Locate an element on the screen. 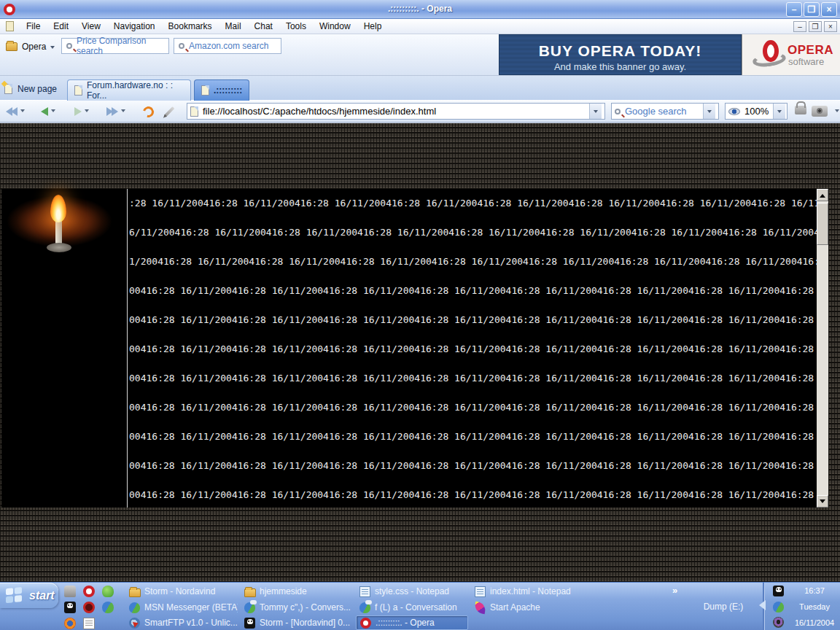 This screenshot has width=840, height=630. mdi-restore-button: ❐ is located at coordinates (815, 26).